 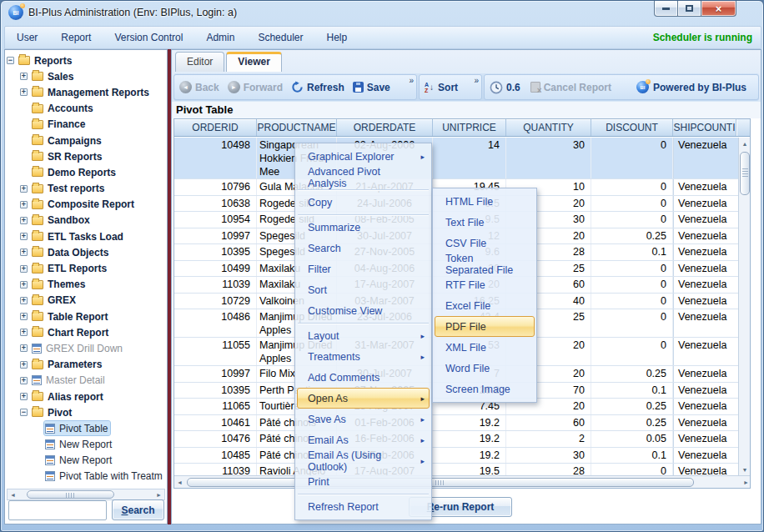 I want to click on context-menu-item-open-as: Open As▸, so click(x=364, y=399).